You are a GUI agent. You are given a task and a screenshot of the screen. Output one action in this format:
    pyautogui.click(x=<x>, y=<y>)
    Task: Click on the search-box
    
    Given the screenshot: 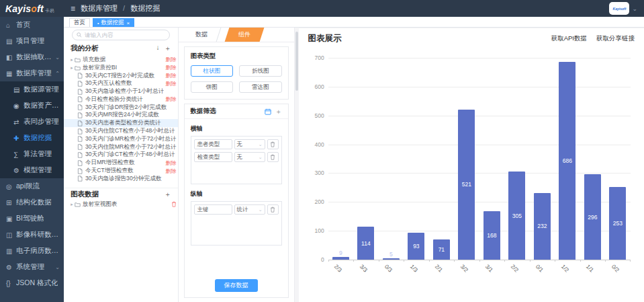 What is the action you would take?
    pyautogui.click(x=121, y=35)
    